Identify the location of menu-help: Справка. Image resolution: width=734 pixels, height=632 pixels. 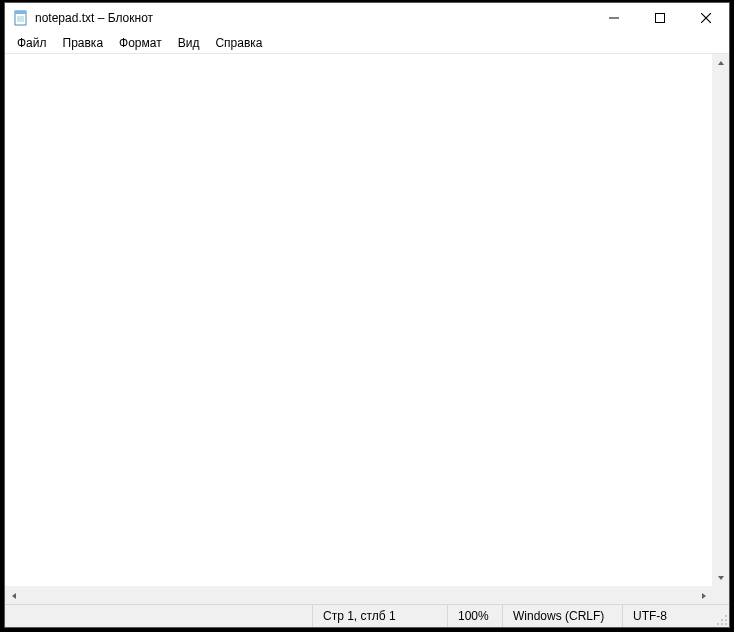
(238, 43).